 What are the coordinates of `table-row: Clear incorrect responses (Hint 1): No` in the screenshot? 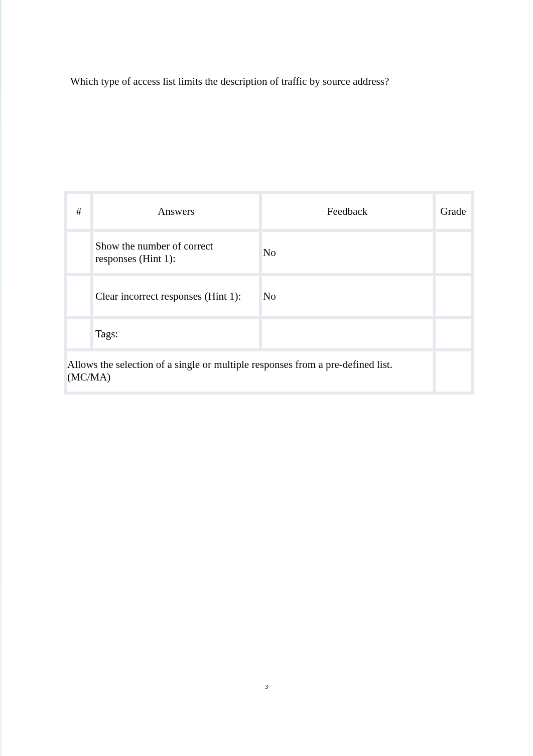 It's located at (269, 296).